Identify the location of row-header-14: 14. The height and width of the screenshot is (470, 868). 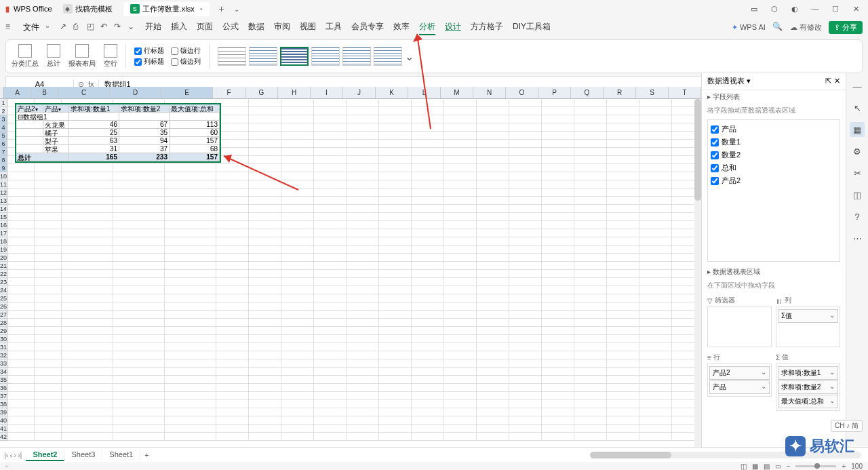
(4, 209).